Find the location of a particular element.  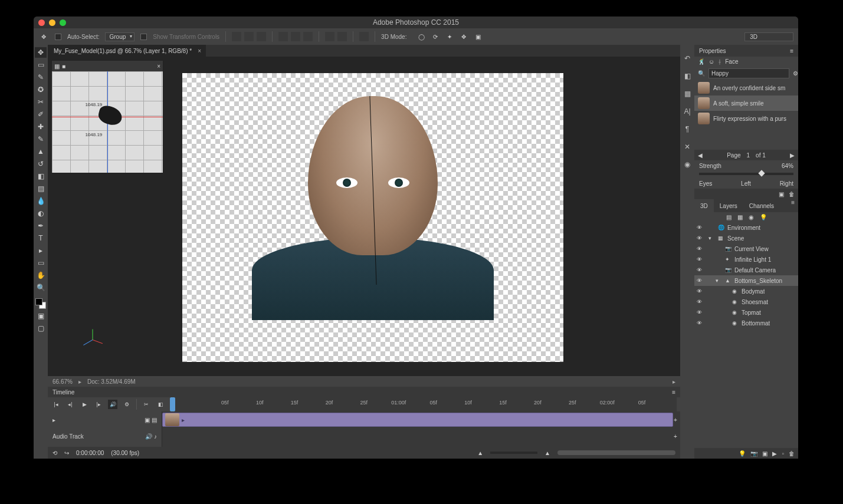

shape-tool: ▭ is located at coordinates (41, 263).